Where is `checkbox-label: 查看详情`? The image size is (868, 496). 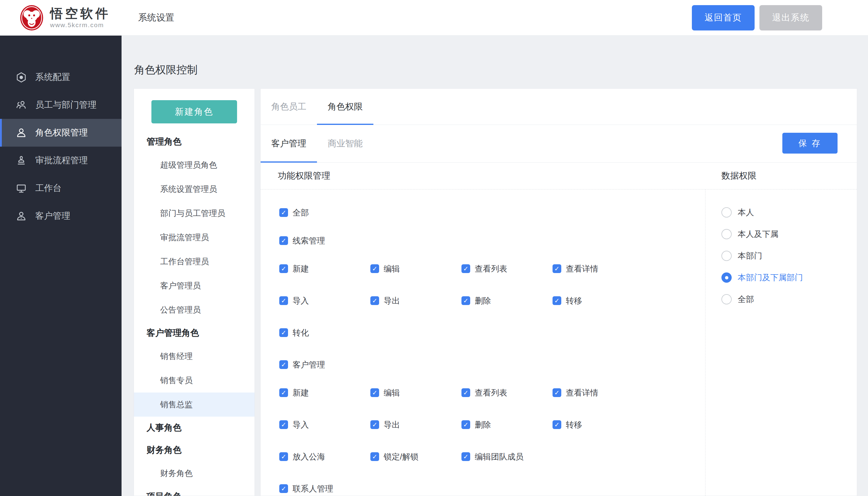
checkbox-label: 查看详情 is located at coordinates (582, 269).